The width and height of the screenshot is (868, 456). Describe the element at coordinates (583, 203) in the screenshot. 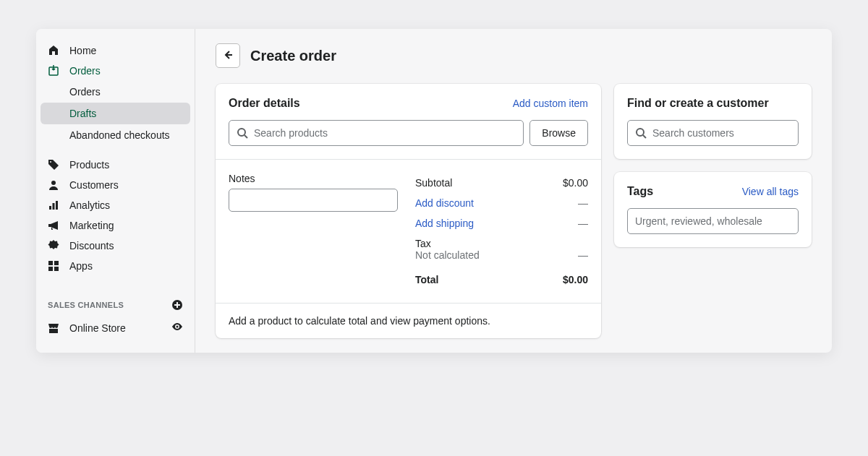

I see `discount-value: —` at that location.